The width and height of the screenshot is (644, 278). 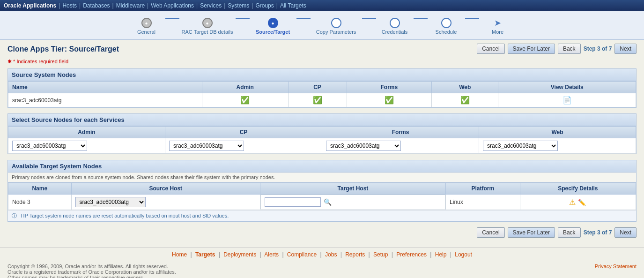 What do you see at coordinates (567, 87) in the screenshot?
I see `col-view-details: View Details` at bounding box center [567, 87].